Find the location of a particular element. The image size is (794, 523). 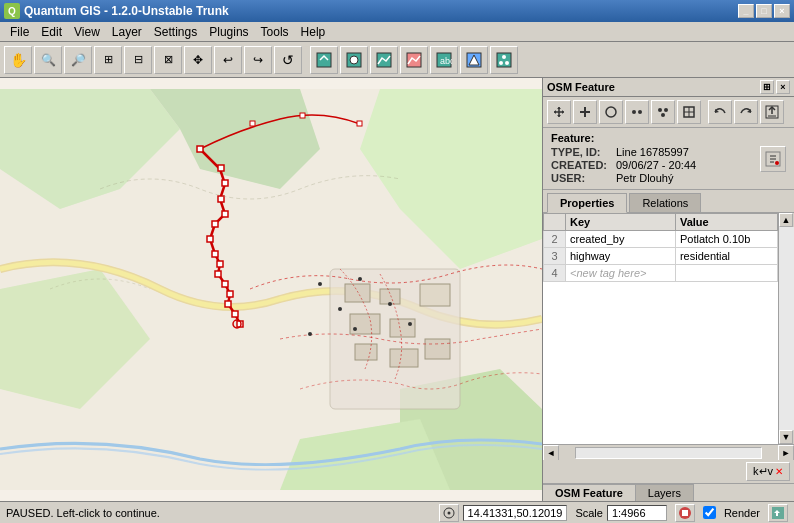

menu-file: File is located at coordinates (20, 32).